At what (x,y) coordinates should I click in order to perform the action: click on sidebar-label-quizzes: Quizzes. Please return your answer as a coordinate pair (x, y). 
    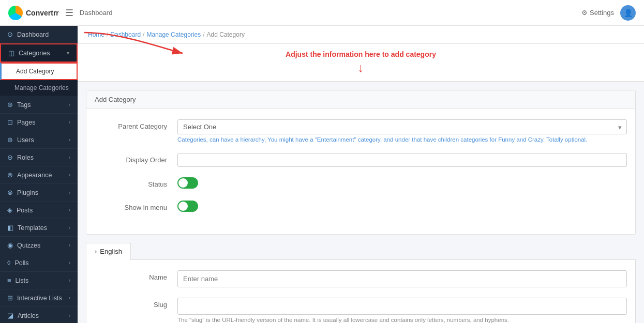
    Looking at the image, I should click on (29, 245).